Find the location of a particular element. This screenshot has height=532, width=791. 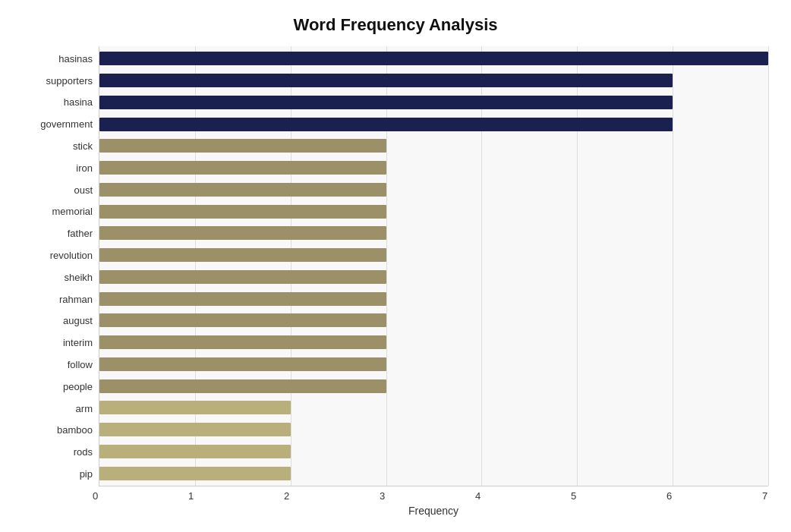

y-label: sheikh is located at coordinates (78, 277).